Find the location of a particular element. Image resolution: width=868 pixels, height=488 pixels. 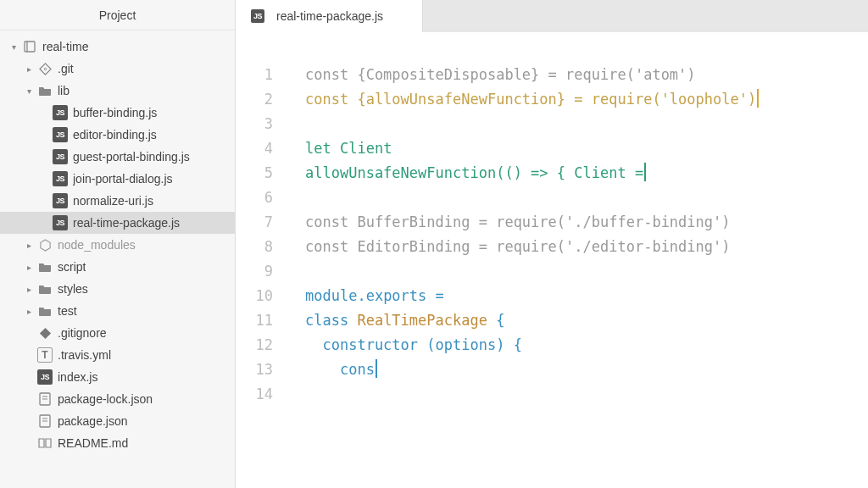

tree-file-travis: ▸ T .travis.yml is located at coordinates (117, 355).